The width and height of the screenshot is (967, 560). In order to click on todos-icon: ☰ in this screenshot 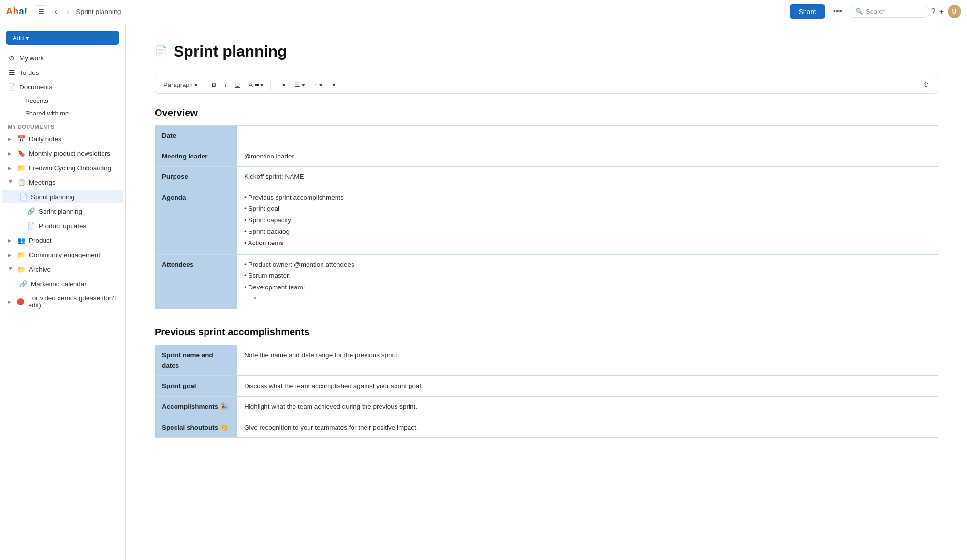, I will do `click(12, 72)`.